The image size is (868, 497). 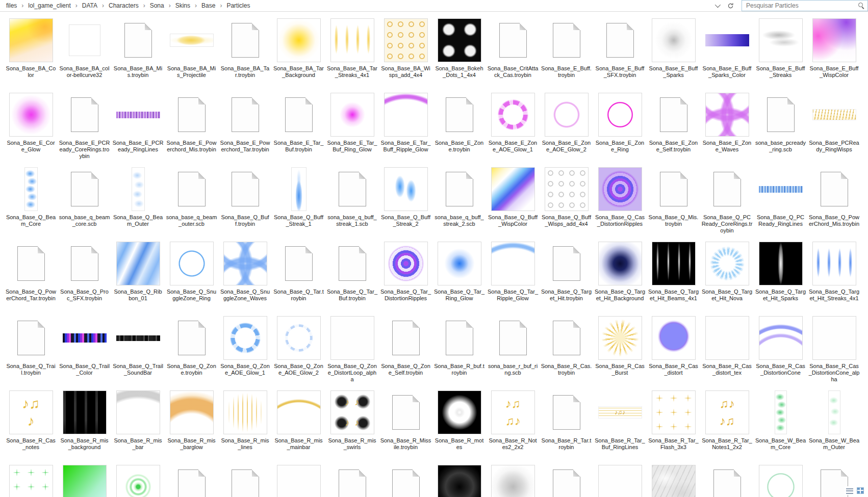 I want to click on file-tile: Sona_Base_R_Cas_DistortionCone_alpha, so click(x=834, y=352).